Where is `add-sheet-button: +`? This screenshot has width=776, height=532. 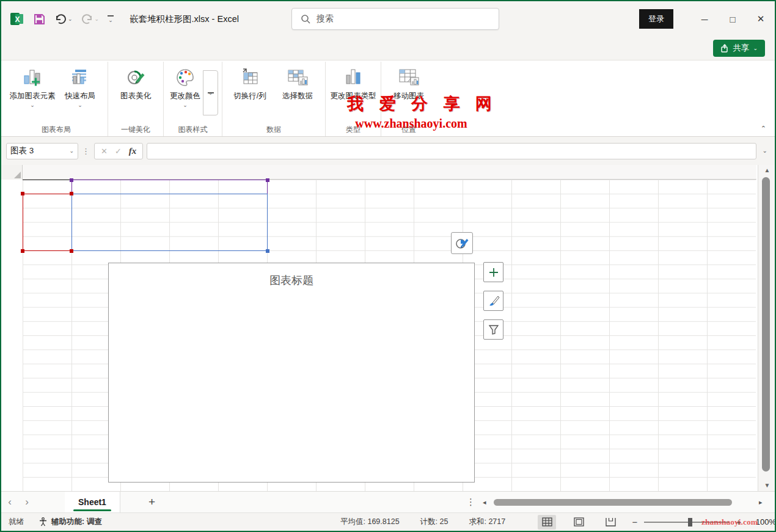
add-sheet-button: + is located at coordinates (152, 502).